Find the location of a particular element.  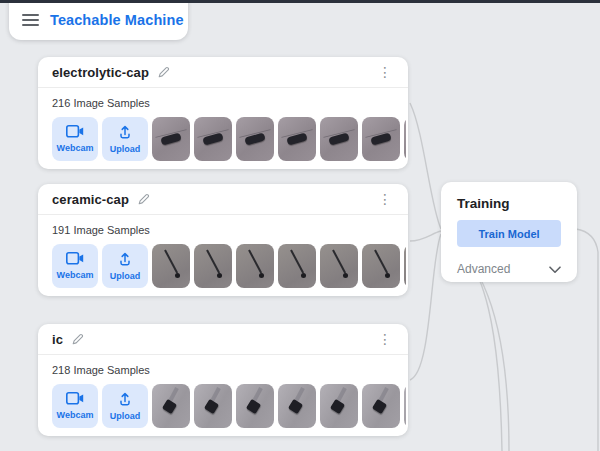

sample-count-label: 216 Image Samples is located at coordinates (230, 103).